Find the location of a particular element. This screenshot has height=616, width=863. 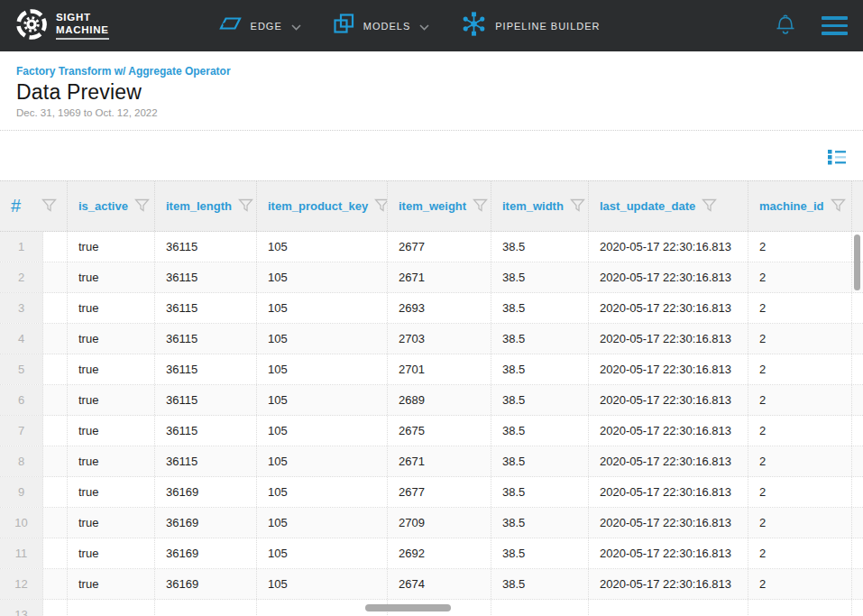

cell-item_weight: 2693 is located at coordinates (440, 308).